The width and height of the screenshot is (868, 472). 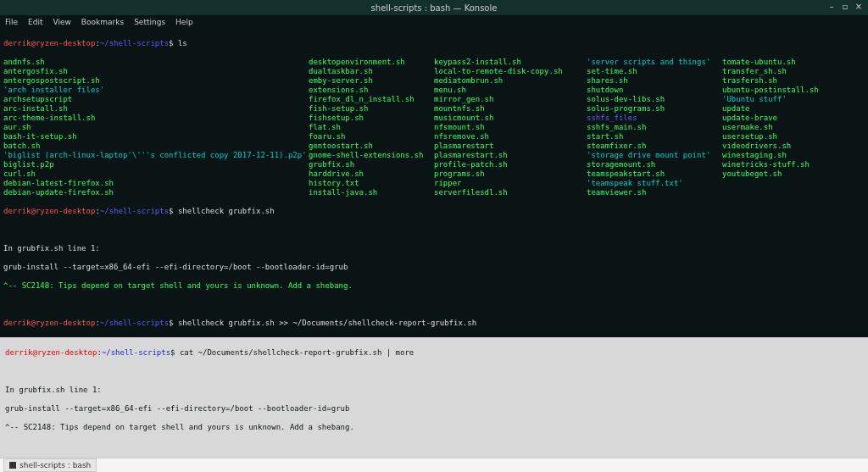 What do you see at coordinates (793, 119) in the screenshot?
I see `ls-entry: update-brave` at bounding box center [793, 119].